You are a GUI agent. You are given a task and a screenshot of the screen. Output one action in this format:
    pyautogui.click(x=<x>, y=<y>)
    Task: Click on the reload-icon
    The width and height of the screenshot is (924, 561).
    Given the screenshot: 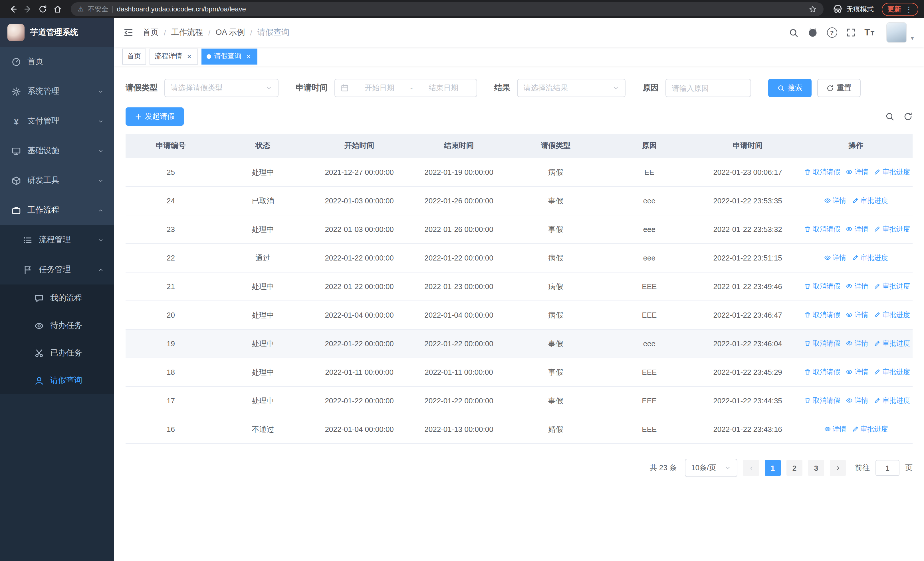 What is the action you would take?
    pyautogui.click(x=43, y=9)
    